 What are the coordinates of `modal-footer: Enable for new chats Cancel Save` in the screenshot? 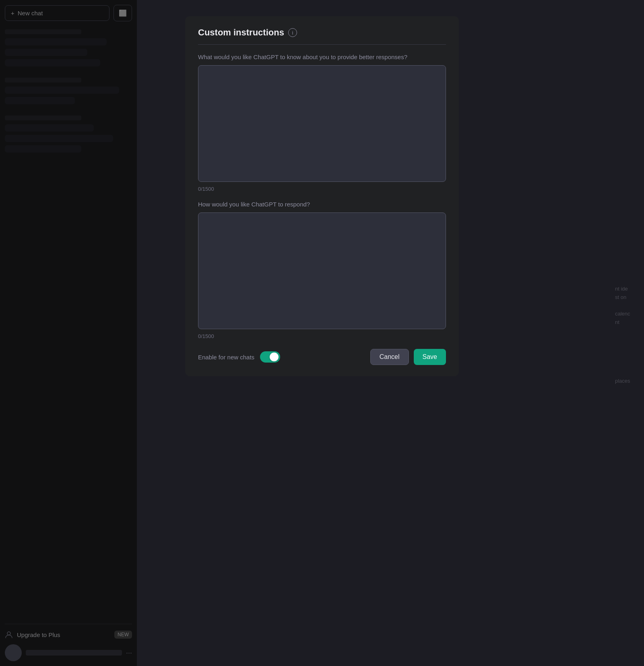 It's located at (322, 357).